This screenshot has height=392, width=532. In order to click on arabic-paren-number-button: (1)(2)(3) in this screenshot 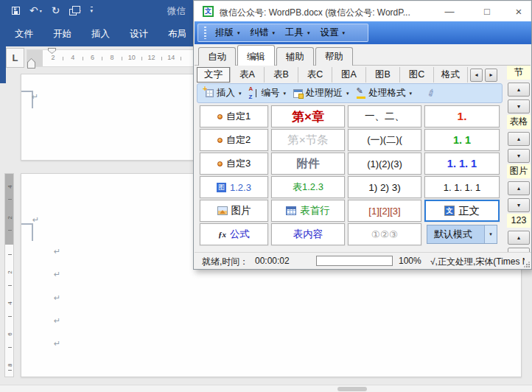, I will do `click(385, 164)`.